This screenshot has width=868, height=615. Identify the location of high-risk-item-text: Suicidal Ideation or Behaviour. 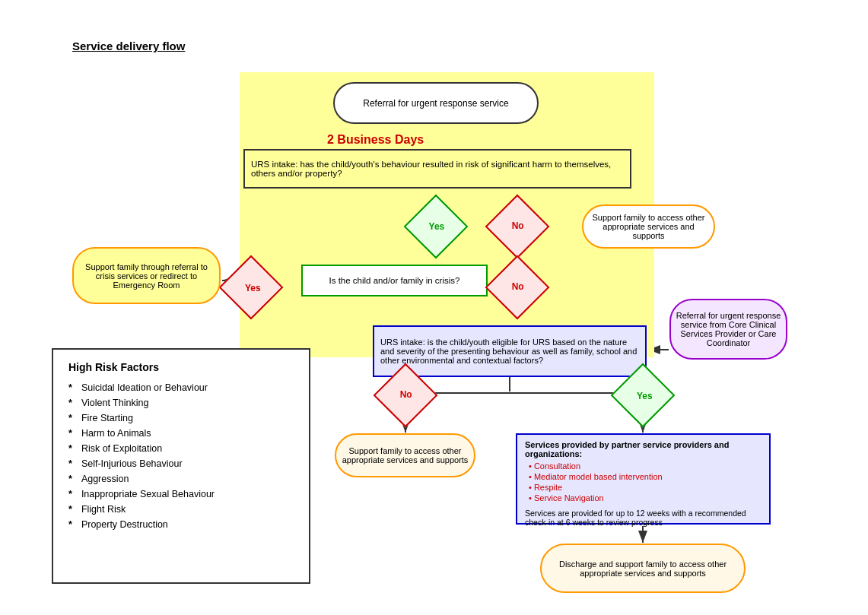
(145, 388).